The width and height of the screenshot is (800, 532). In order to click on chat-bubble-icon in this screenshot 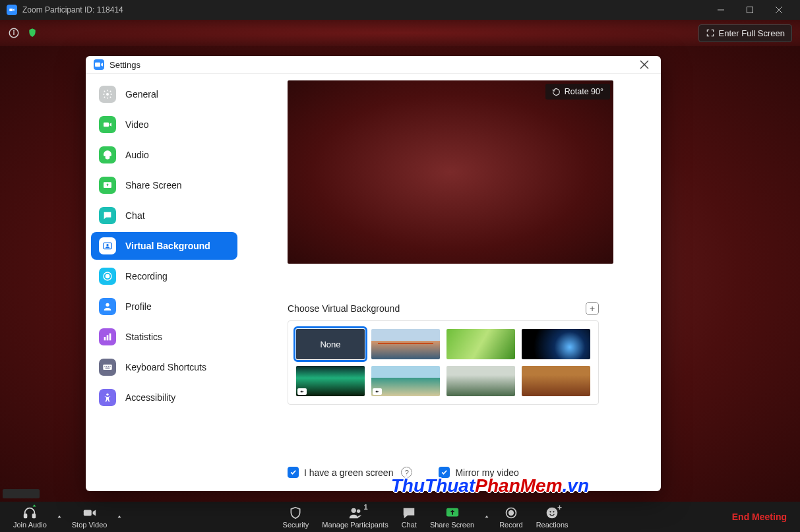, I will do `click(409, 513)`.